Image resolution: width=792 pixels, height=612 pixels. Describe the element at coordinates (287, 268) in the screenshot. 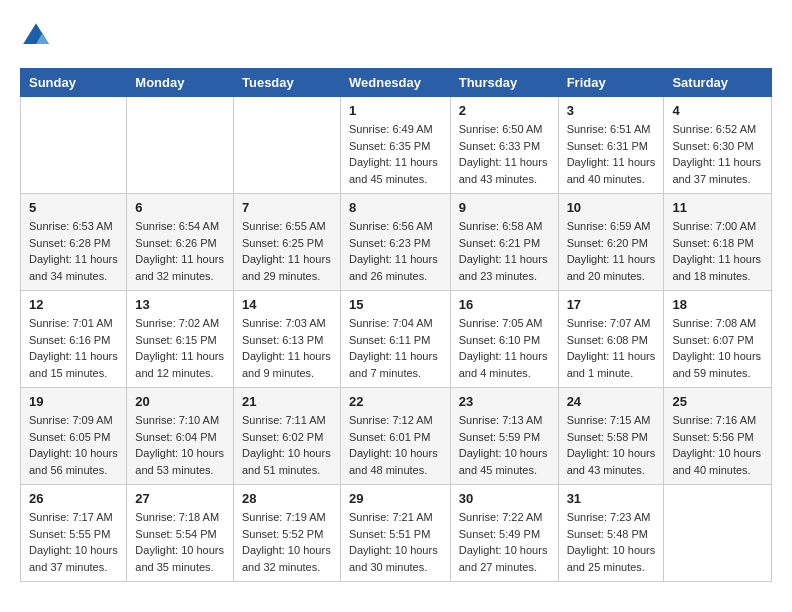

I see `daylight-text: Daylight: 11 hours and 29 minutes.` at that location.